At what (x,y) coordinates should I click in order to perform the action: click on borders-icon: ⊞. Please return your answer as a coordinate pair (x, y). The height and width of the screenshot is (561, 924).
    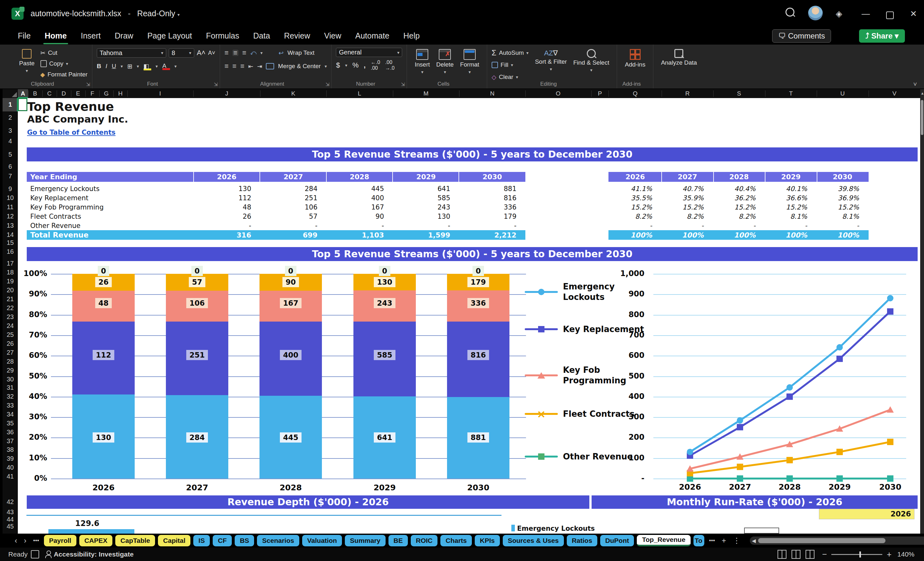
    Looking at the image, I should click on (130, 66).